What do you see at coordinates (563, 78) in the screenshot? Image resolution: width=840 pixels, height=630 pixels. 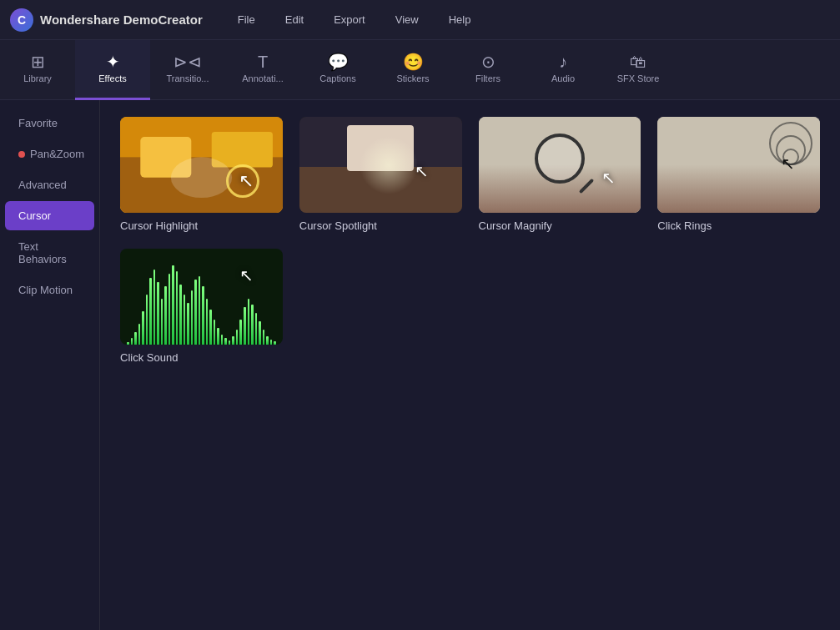 I see `toolbar-audio-label: Audio` at bounding box center [563, 78].